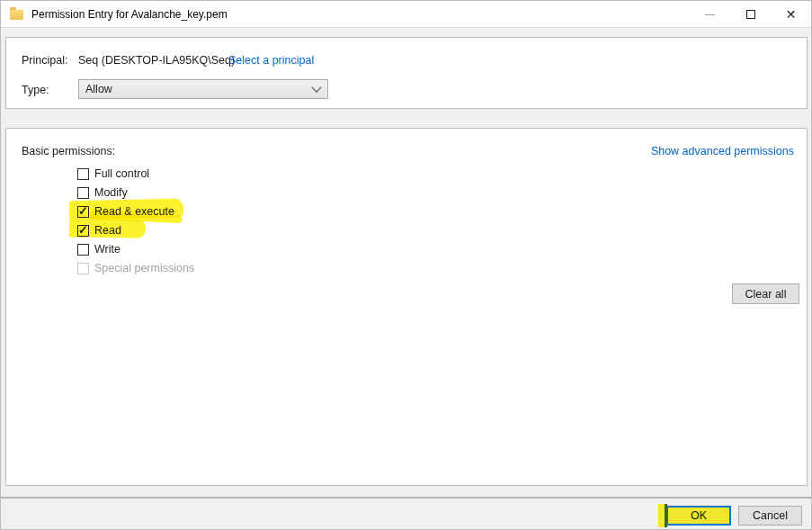 Image resolution: width=812 pixels, height=530 pixels. I want to click on checkbox-full-control, so click(83, 175).